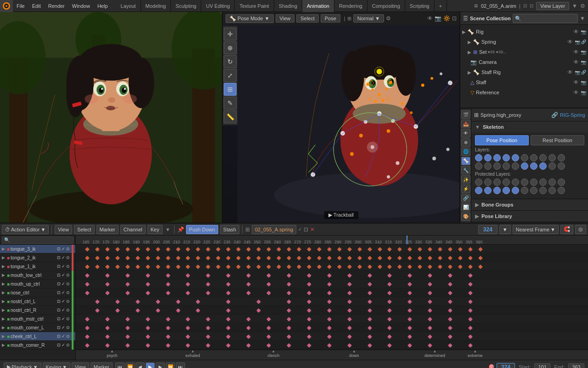 The image size is (588, 368). I want to click on track-7-icon1: ⊡, so click(59, 310).